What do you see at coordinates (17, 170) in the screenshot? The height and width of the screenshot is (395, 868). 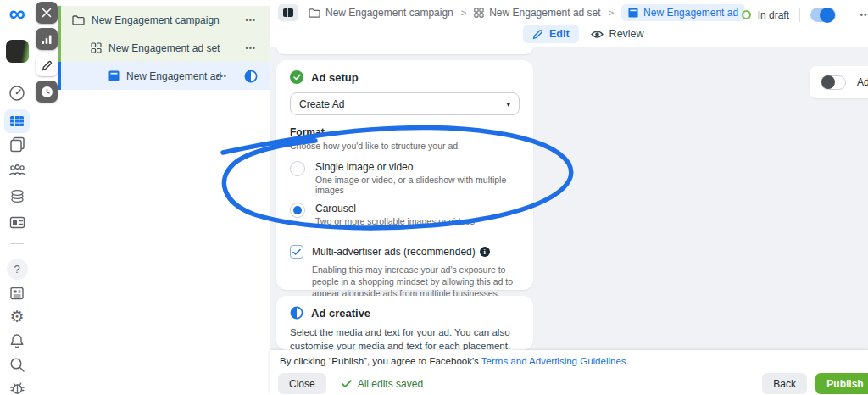 I see `sidebar-item-audiences` at bounding box center [17, 170].